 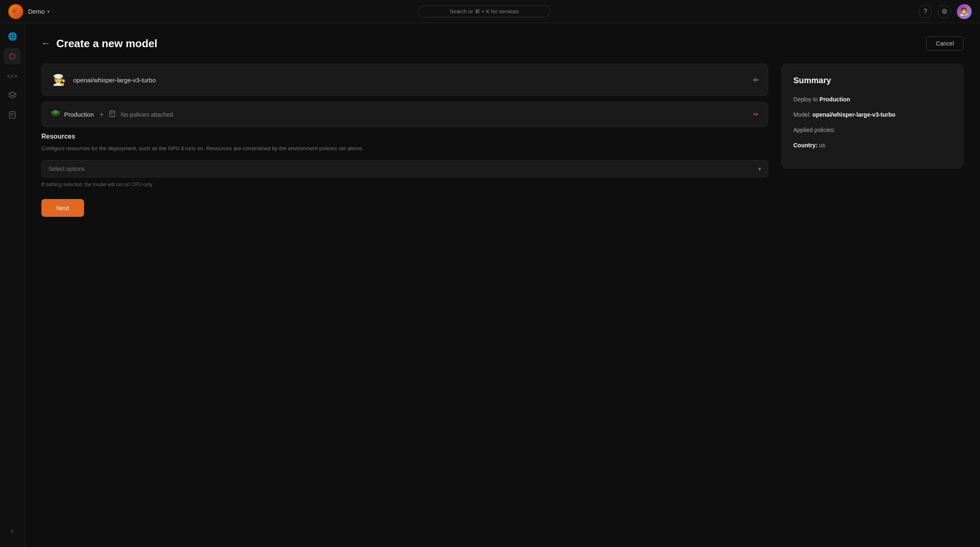 I want to click on policy-doc-icon, so click(x=112, y=114).